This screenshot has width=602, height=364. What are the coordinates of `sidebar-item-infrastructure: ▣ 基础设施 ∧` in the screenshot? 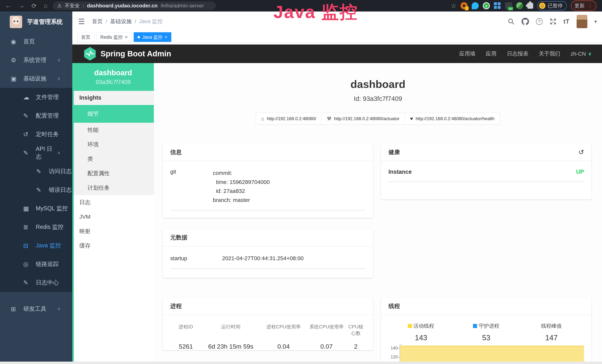 It's located at (36, 79).